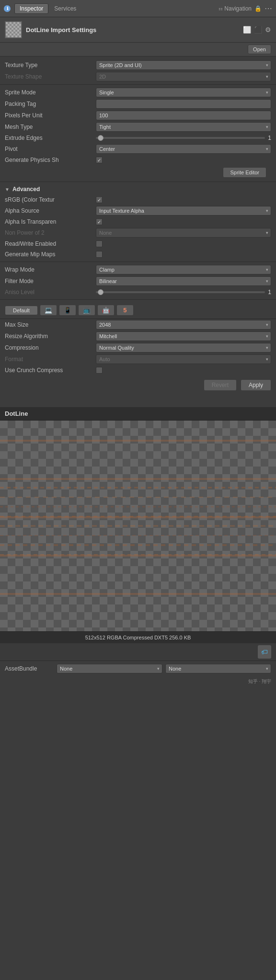 The height and width of the screenshot is (980, 276). What do you see at coordinates (184, 115) in the screenshot?
I see `pixels-per-unit-input` at bounding box center [184, 115].